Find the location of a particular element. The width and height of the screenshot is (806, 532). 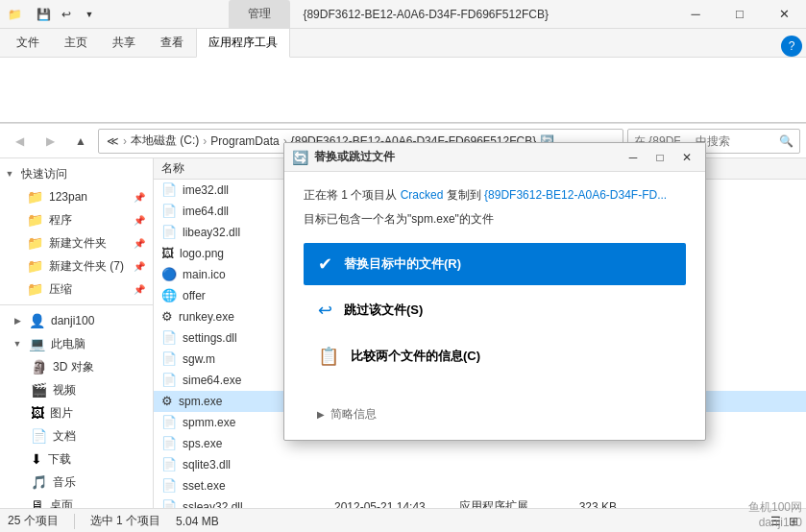

forward-button: ▶ is located at coordinates (50, 141).